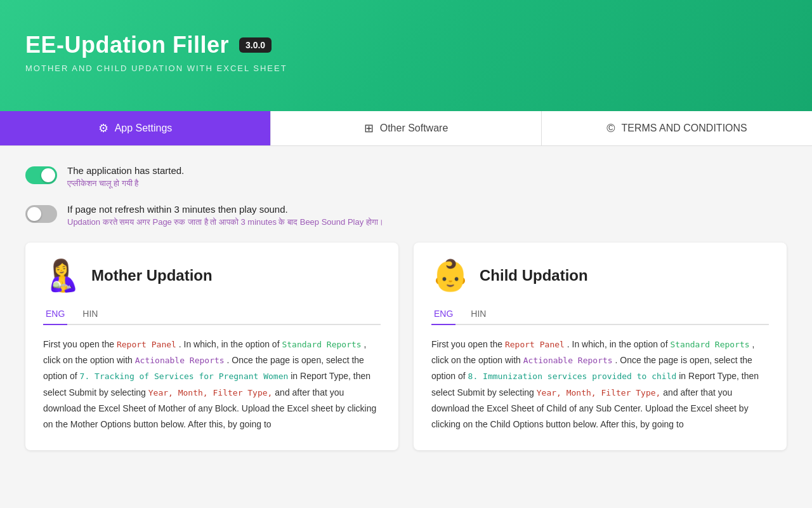  Describe the element at coordinates (255, 45) in the screenshot. I see `version-badge: 3.0.0` at that location.